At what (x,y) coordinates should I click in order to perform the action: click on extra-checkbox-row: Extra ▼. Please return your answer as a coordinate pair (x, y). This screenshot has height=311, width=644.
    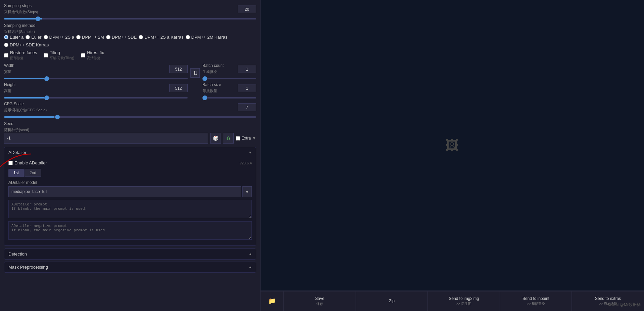
    Looking at the image, I should click on (246, 138).